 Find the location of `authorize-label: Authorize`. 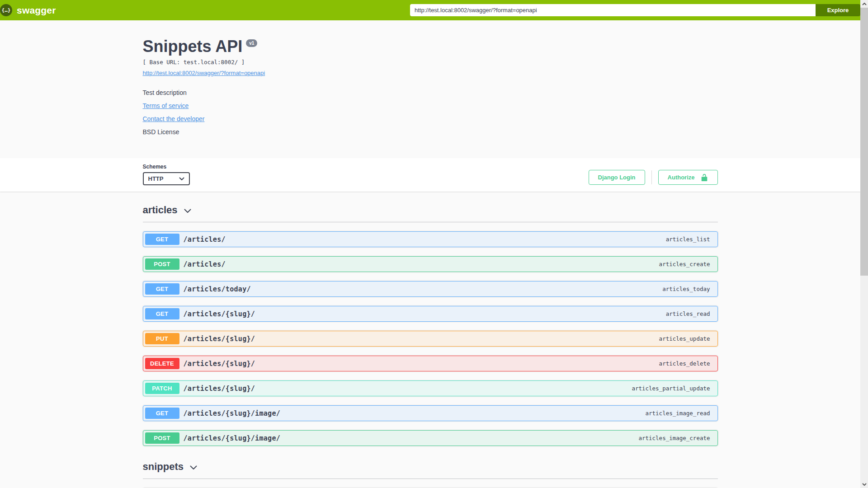

authorize-label: Authorize is located at coordinates (681, 177).